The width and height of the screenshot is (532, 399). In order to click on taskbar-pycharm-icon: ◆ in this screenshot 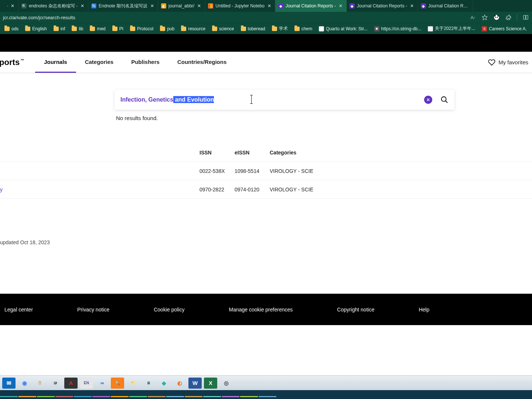, I will do `click(164, 383)`.